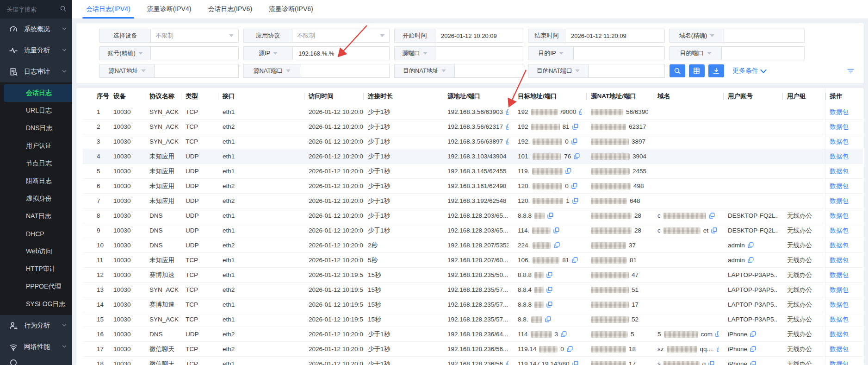 The height and width of the screenshot is (365, 868). Describe the element at coordinates (479, 54) in the screenshot. I see `filter-src-port-input` at that location.